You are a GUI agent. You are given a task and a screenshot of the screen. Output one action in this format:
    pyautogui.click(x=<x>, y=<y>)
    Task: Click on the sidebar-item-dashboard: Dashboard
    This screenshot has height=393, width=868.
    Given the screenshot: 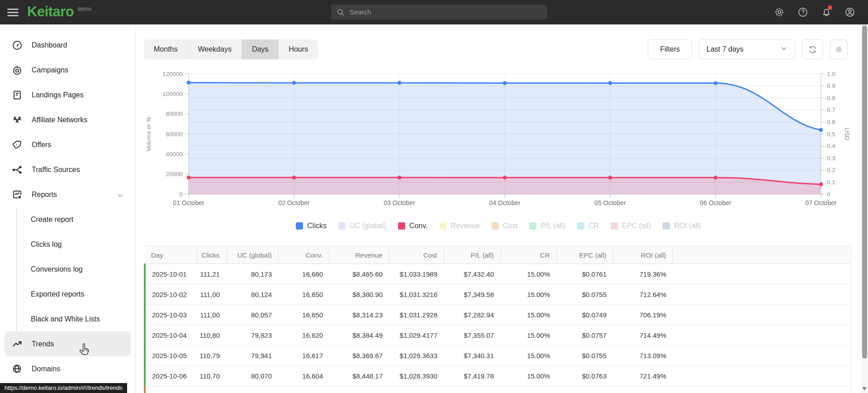 What is the action you would take?
    pyautogui.click(x=68, y=45)
    